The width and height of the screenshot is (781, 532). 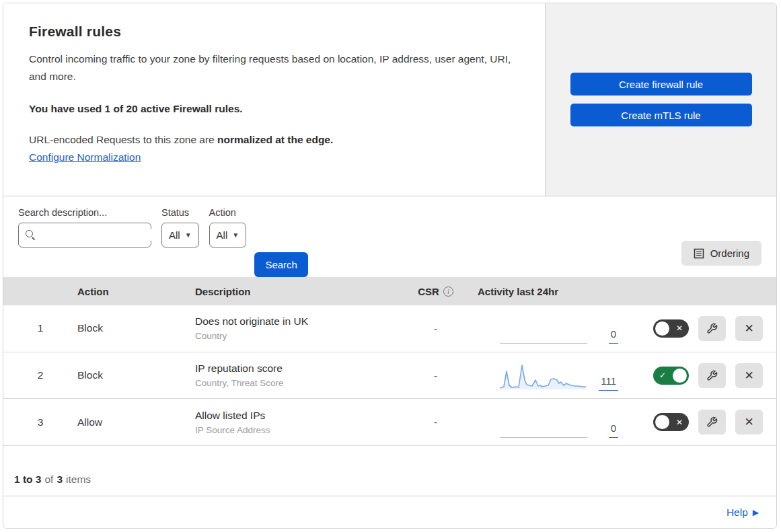 I want to click on status-filter-group: Status All ▼, so click(x=180, y=227).